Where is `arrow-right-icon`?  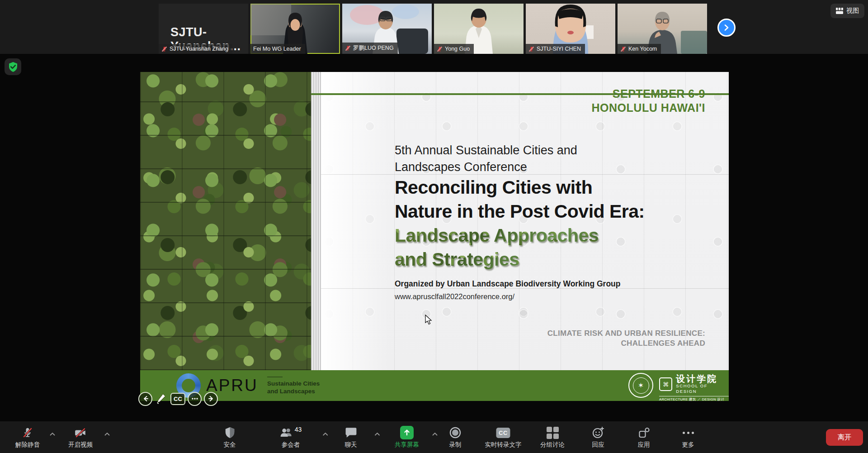 arrow-right-icon is located at coordinates (211, 399).